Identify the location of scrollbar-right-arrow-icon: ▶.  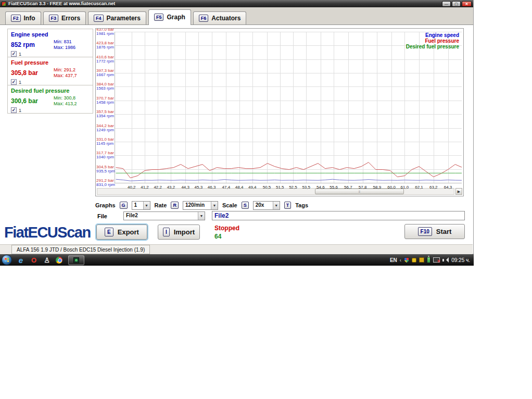
(459, 192).